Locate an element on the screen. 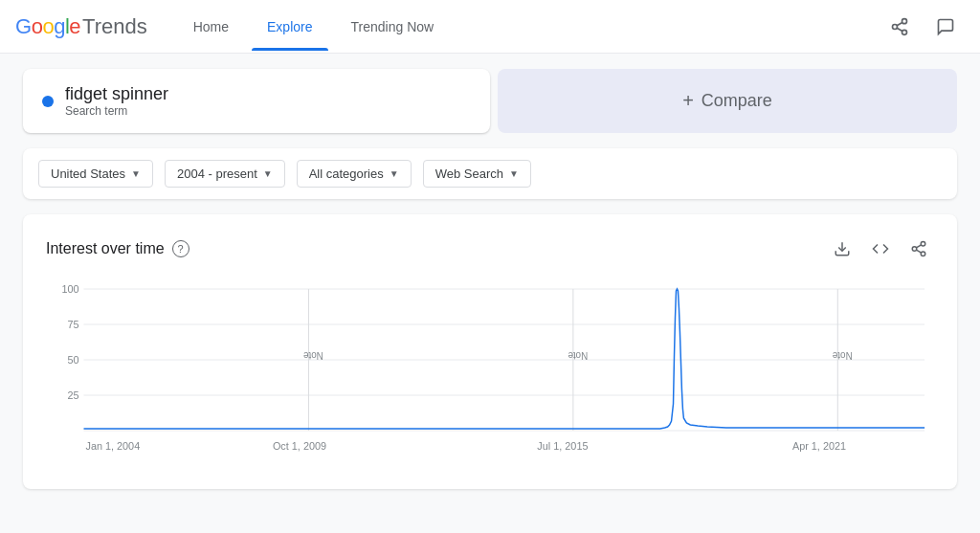  logo: Google Trends is located at coordinates (81, 27).